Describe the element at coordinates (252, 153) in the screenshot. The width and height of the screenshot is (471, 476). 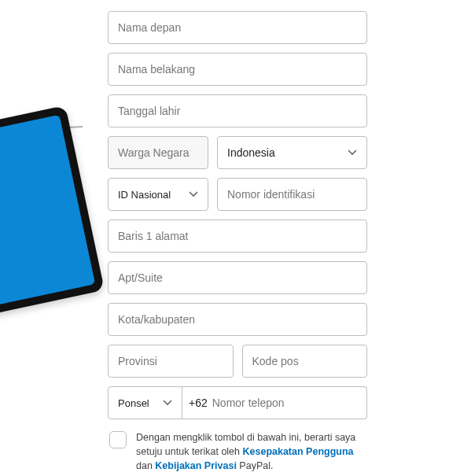
I see `country-value: Indonesia` at that location.